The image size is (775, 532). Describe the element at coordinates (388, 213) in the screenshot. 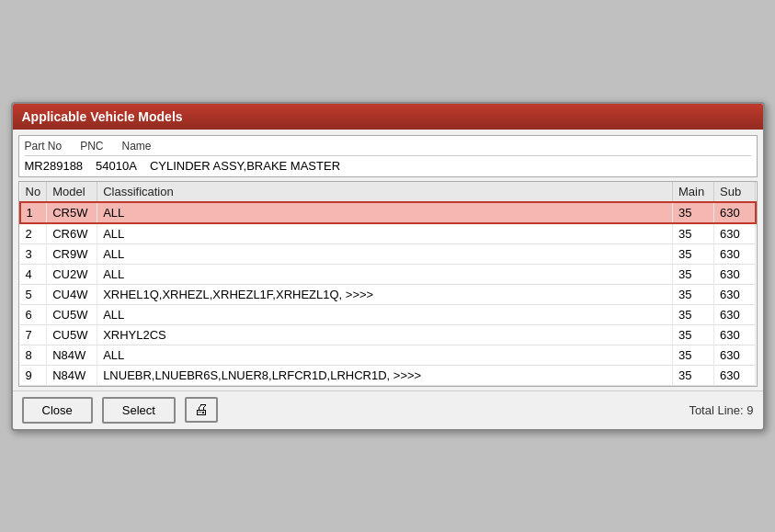

I see `table-row: 1CR5WALL35630` at that location.